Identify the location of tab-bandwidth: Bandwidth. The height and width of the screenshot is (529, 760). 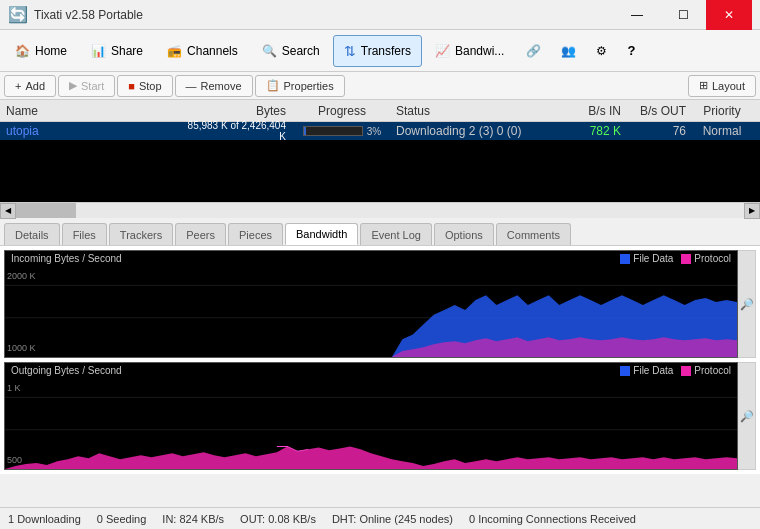
(322, 234).